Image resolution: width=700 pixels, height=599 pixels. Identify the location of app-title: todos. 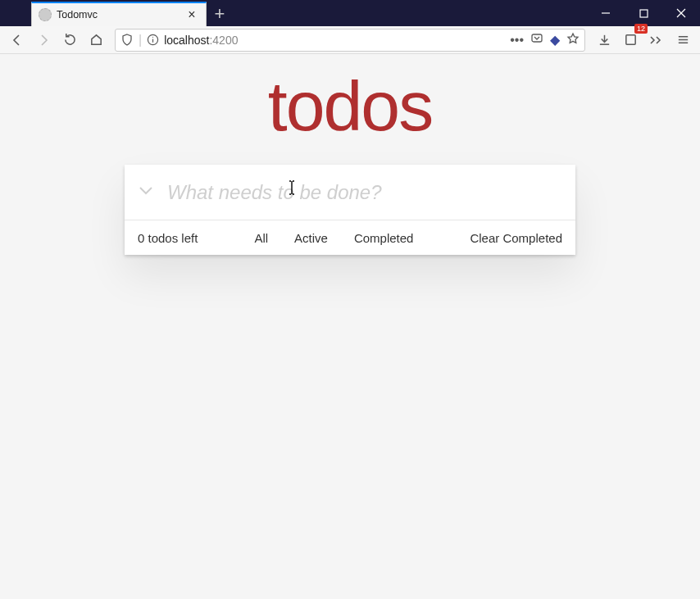
(350, 107).